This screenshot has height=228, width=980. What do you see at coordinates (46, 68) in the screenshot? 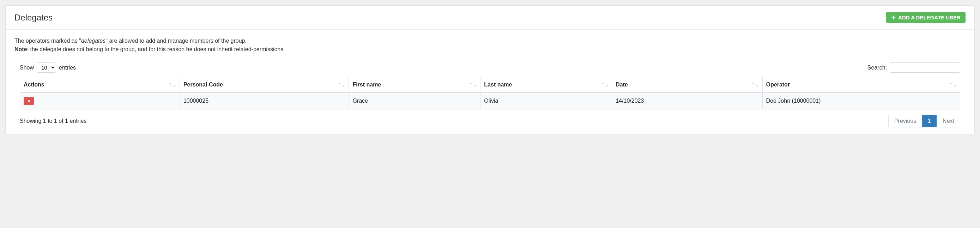
I see `entries-select: 10` at bounding box center [46, 68].